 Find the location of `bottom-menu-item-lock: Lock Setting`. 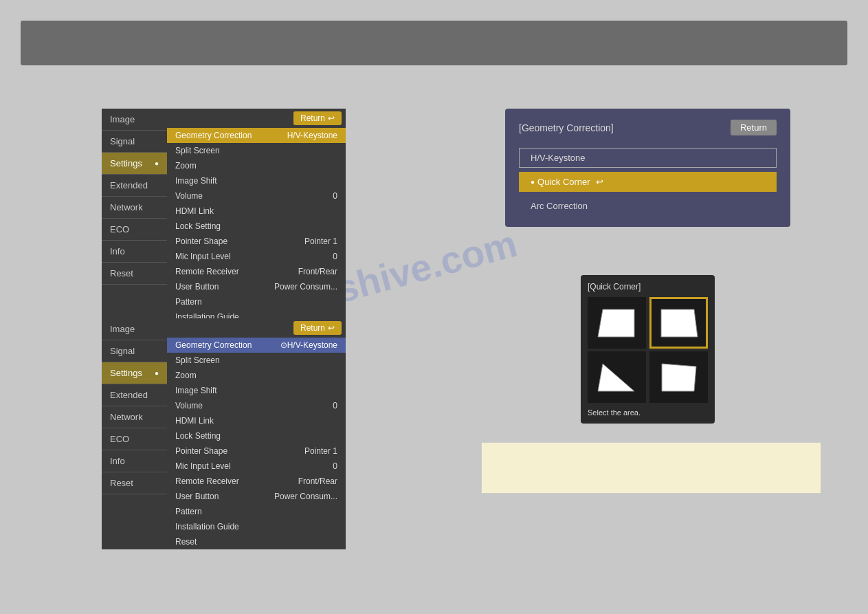

bottom-menu-item-lock: Lock Setting is located at coordinates (256, 436).